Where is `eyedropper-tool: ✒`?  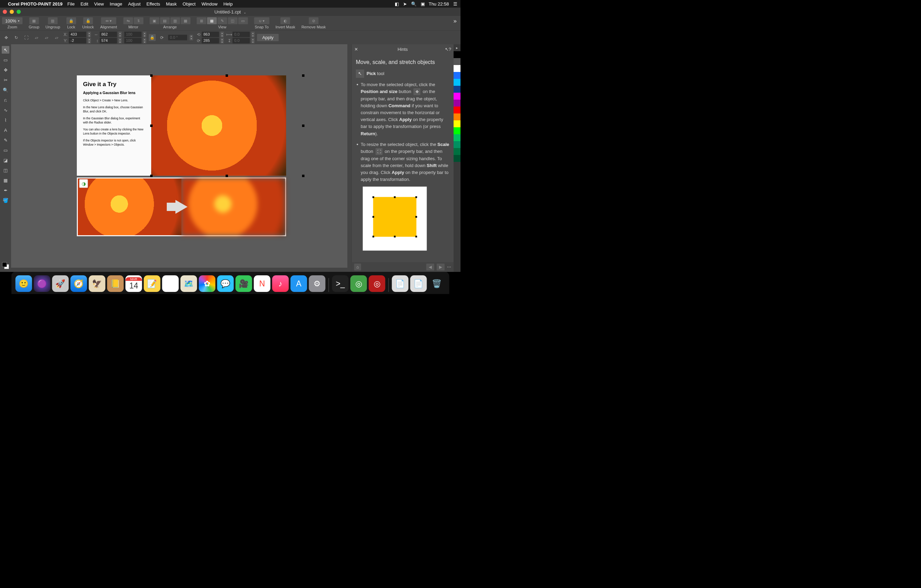
eyedropper-tool: ✒ is located at coordinates (5, 190).